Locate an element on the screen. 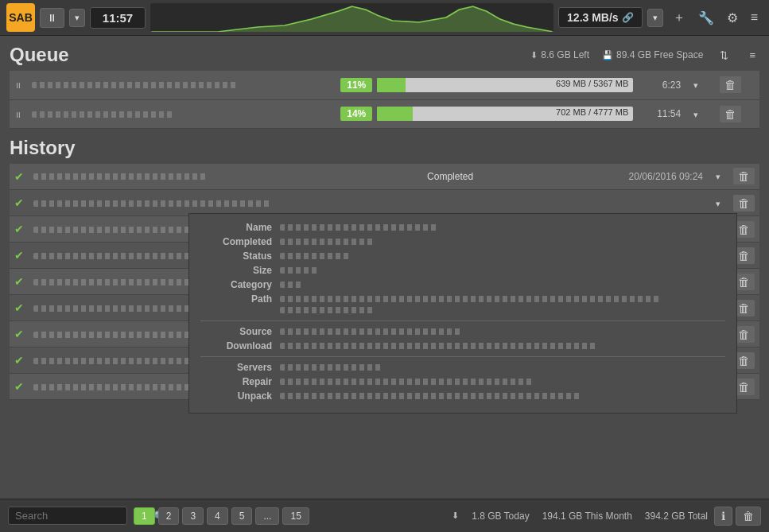  download-icon-bottom: ⬇ is located at coordinates (455, 515).